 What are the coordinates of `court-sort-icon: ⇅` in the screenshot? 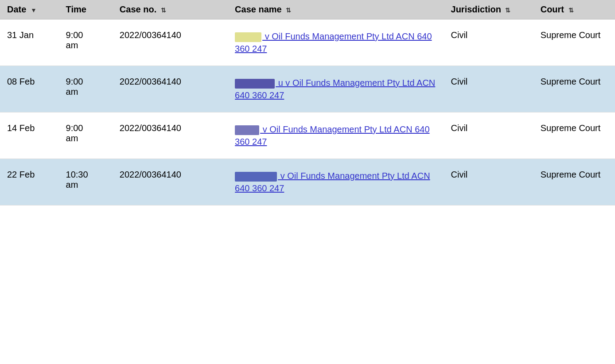 It's located at (571, 10).